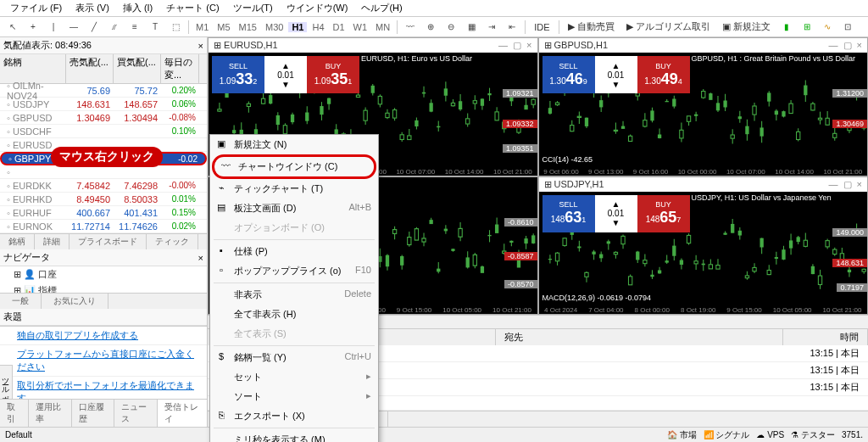 This screenshot has height=442, width=868. I want to click on algo-button: ▶ アルゴリズム取引, so click(668, 27).